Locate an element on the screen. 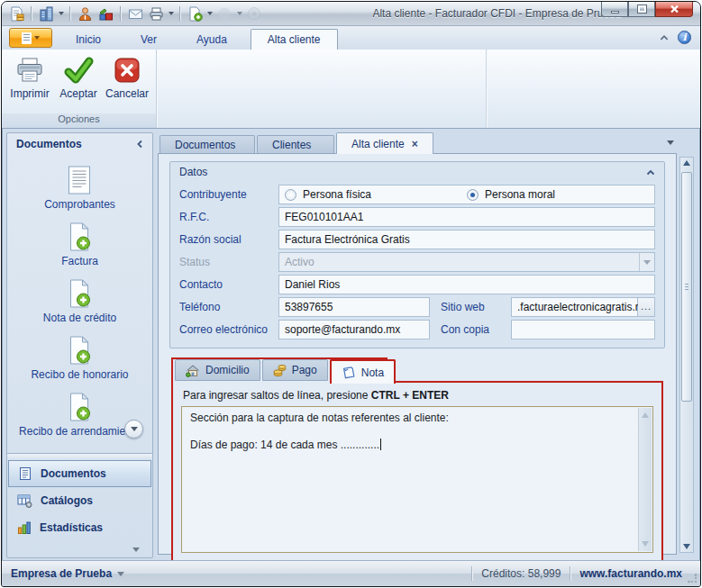 The image size is (702, 588). sidebar-item-factura: Factura is located at coordinates (79, 245).